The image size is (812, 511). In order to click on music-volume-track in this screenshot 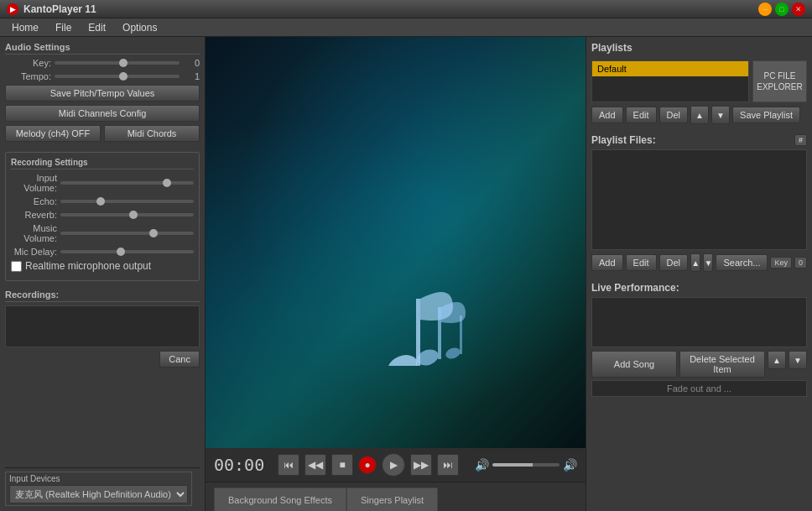, I will do `click(128, 233)`.